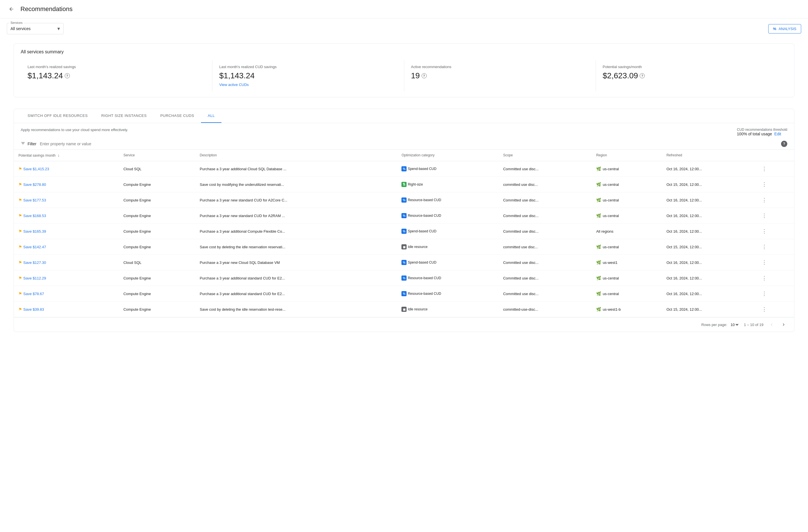 The image size is (808, 532). What do you see at coordinates (754, 325) in the screenshot?
I see `page-info: 1 – 10 of 19` at bounding box center [754, 325].